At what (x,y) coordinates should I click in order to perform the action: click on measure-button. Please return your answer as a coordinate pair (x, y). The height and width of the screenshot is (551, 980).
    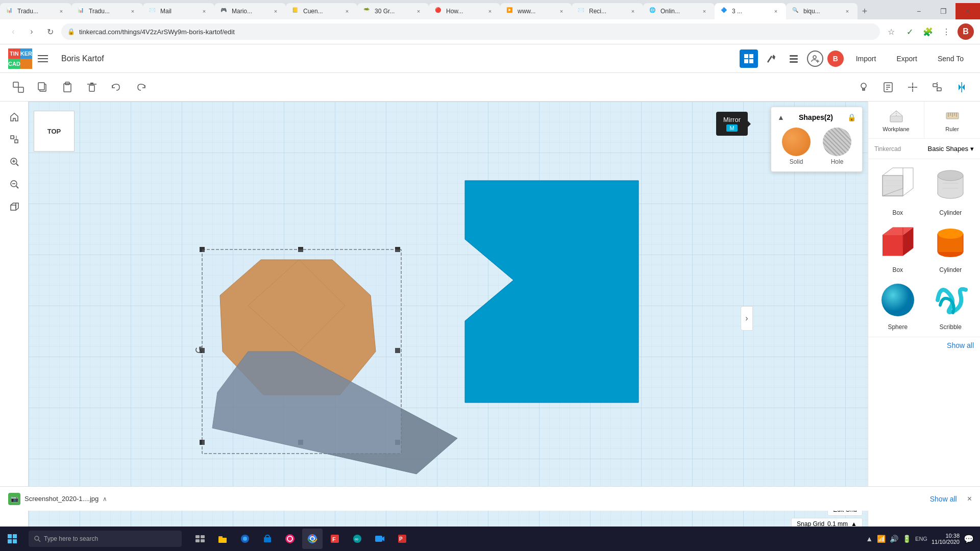
    Looking at the image, I should click on (913, 87).